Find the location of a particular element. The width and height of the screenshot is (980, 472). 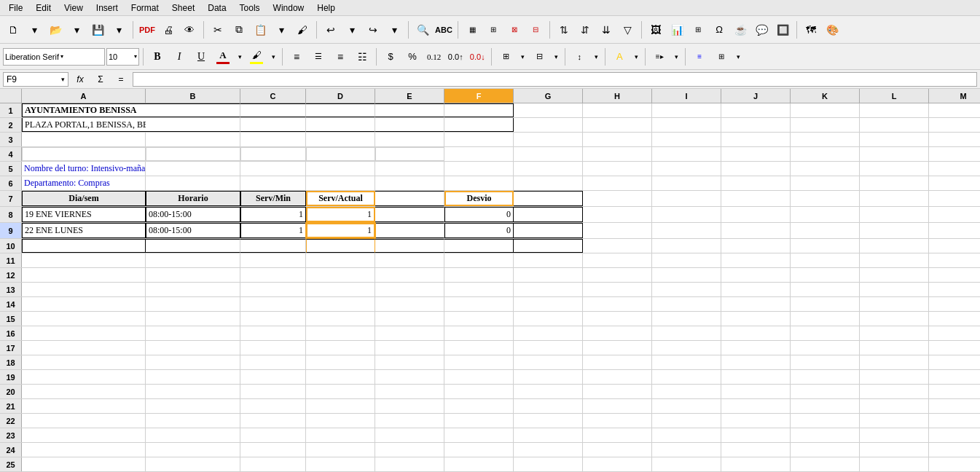

cell-l7 is located at coordinates (895, 198).